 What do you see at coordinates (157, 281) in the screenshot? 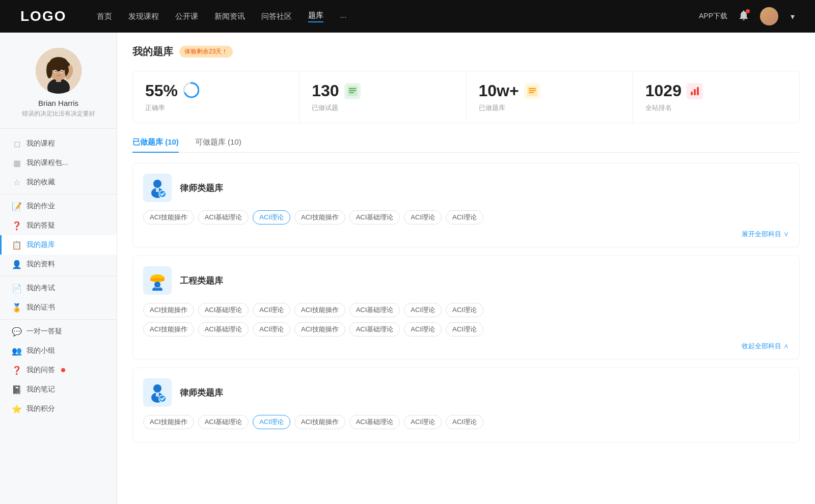
I see `engineer-icon` at bounding box center [157, 281].